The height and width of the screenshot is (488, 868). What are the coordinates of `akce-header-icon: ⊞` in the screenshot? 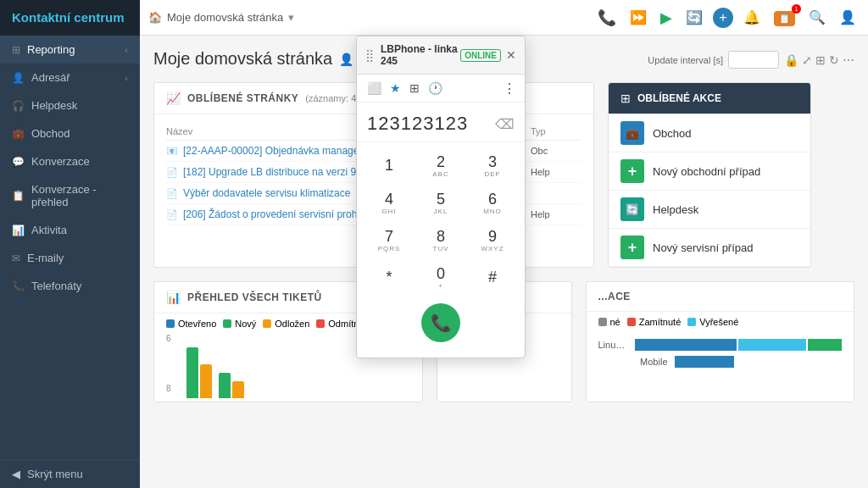 It's located at (626, 98).